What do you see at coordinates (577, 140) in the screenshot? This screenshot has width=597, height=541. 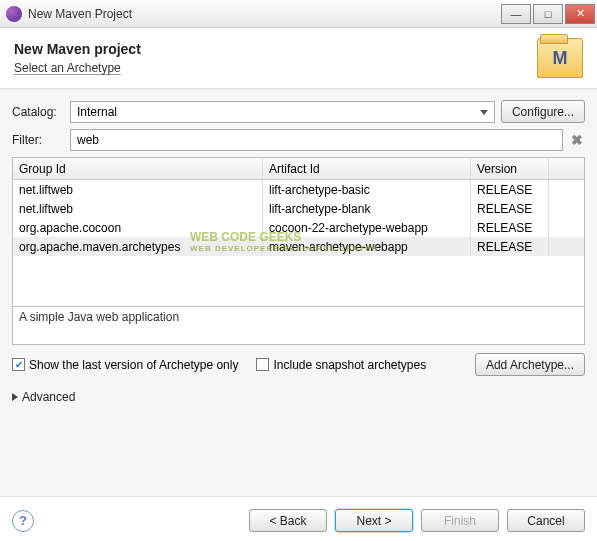 I see `clear-filter-icon: ✖` at bounding box center [577, 140].